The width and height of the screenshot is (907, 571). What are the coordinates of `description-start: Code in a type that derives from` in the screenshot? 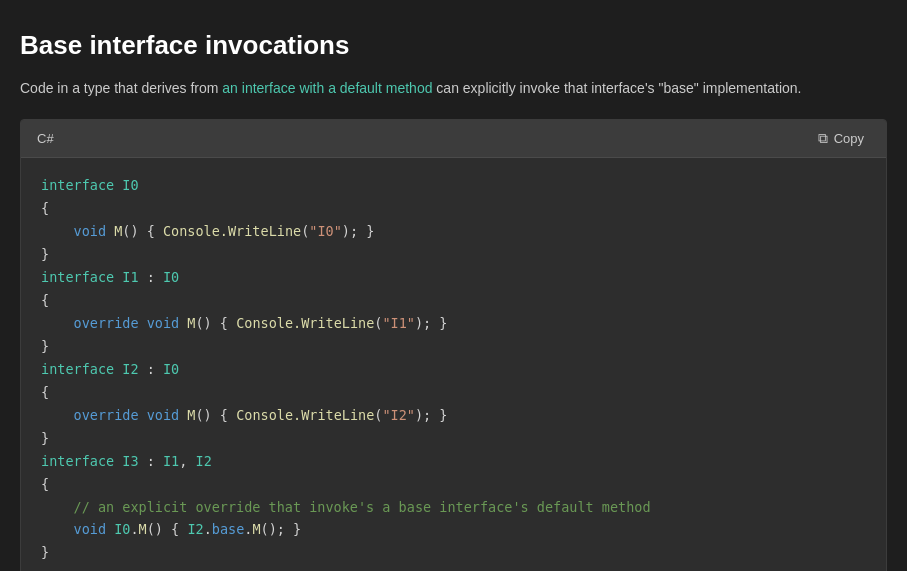 It's located at (121, 88).